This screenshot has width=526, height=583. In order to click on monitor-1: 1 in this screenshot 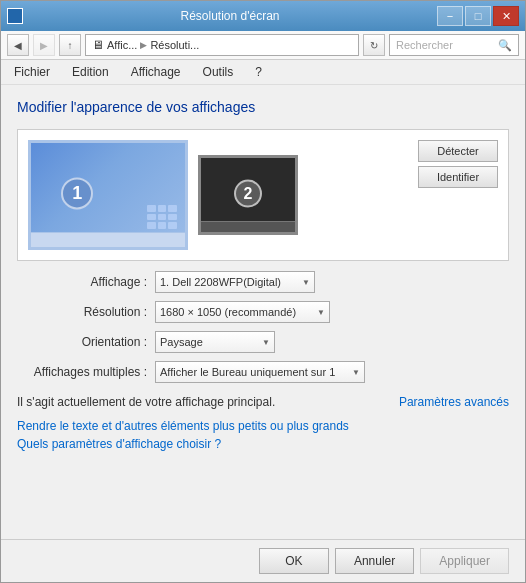, I will do `click(108, 195)`.